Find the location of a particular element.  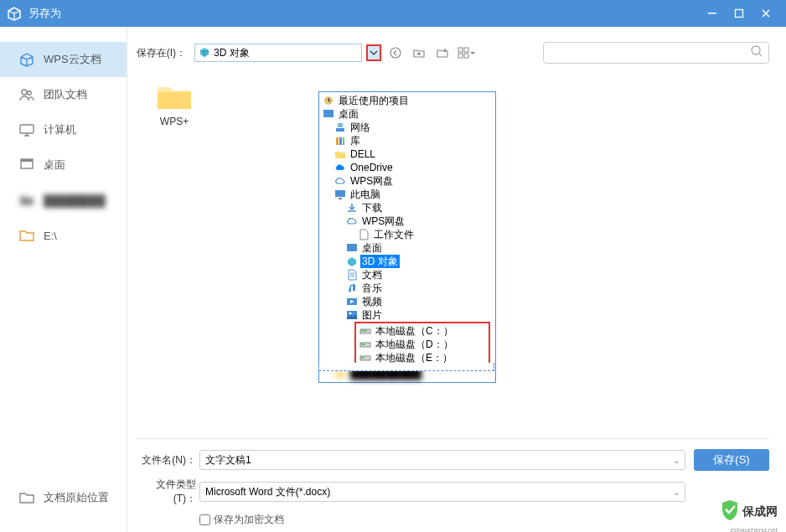

folder-name: WPS+ is located at coordinates (174, 121).